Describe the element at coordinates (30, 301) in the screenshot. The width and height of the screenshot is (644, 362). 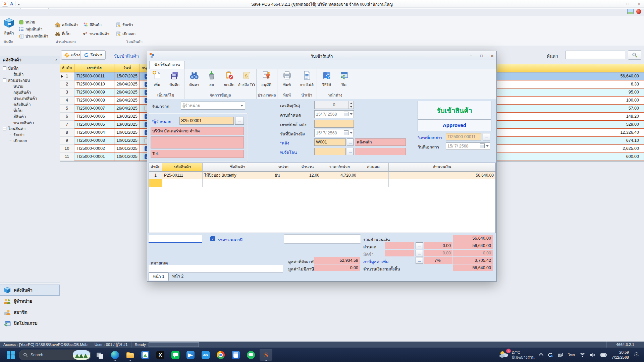
I see `sidebar-nav-people: ผู้จำหน่าย` at that location.